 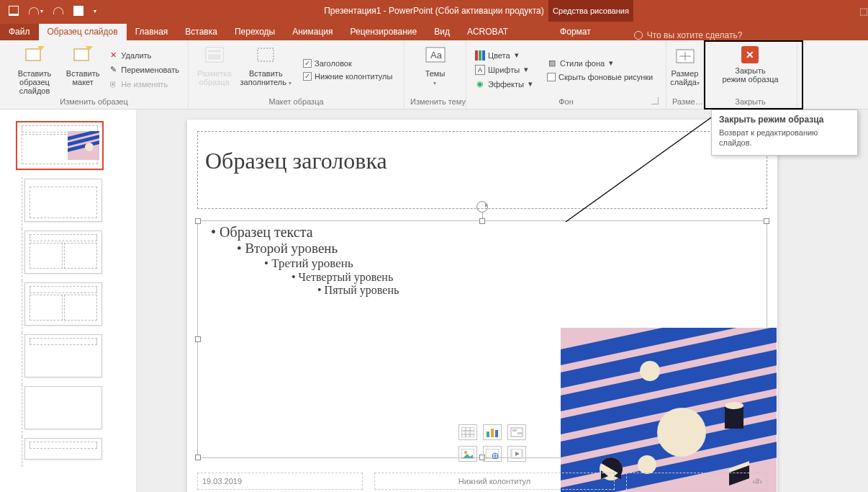 I want to click on title-placeholder: Образец заголовка, so click(x=482, y=170).